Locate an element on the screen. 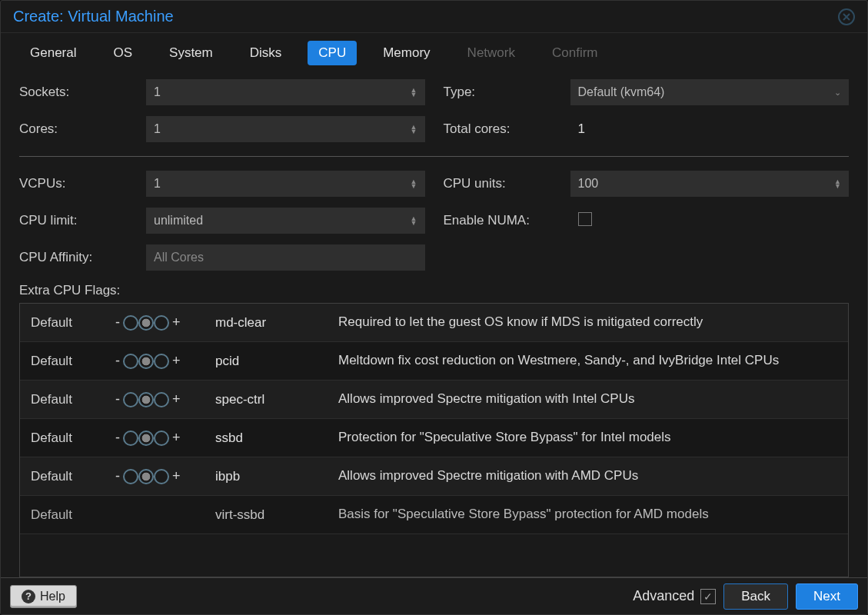 The image size is (868, 615). row-vcpus: VCPUs: 1 ▲▼ is located at coordinates (222, 184).